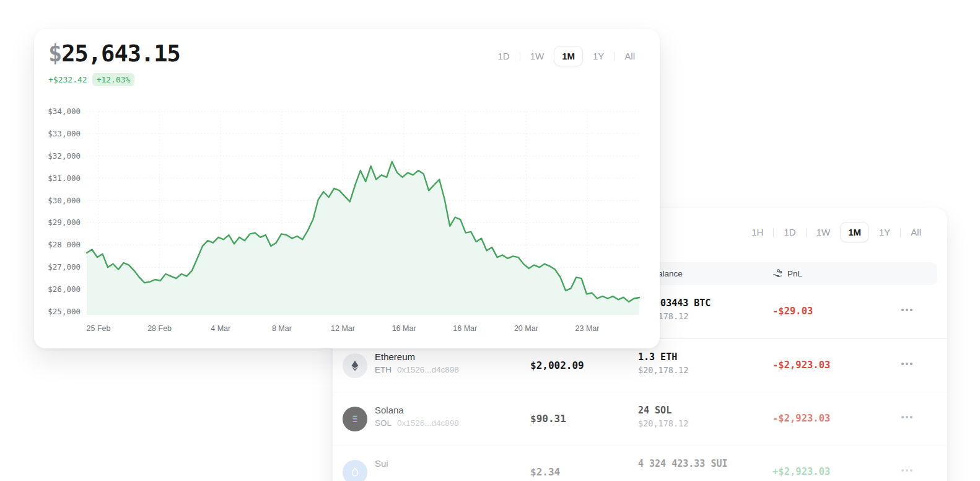 The width and height of the screenshot is (980, 481). What do you see at coordinates (789, 232) in the screenshot?
I see `timeframe-tab-1d: 1D` at bounding box center [789, 232].